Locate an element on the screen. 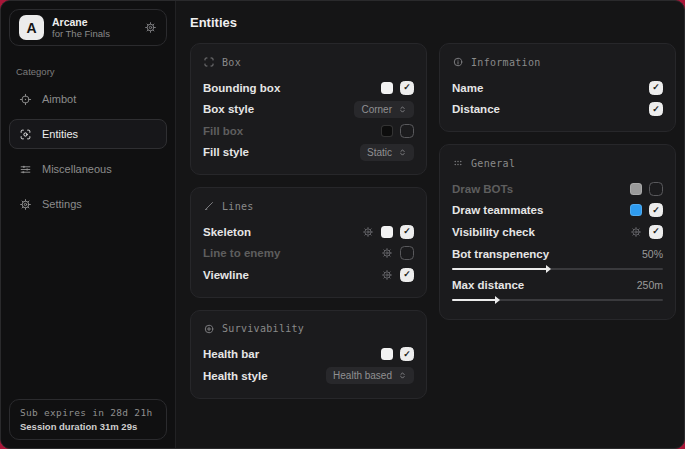  sidebar-nav: Aimbot Entities Miscellaneous Settings is located at coordinates (88, 149).